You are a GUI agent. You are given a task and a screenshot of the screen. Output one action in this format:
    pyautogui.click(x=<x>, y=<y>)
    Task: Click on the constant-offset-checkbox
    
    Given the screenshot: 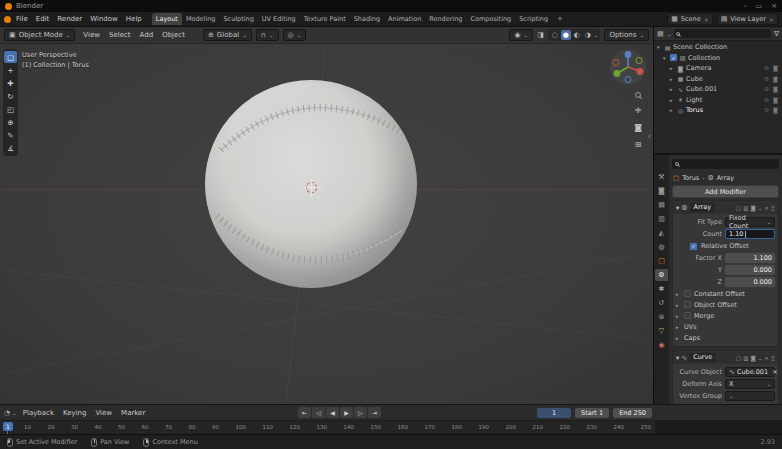 What is the action you would take?
    pyautogui.click(x=688, y=294)
    